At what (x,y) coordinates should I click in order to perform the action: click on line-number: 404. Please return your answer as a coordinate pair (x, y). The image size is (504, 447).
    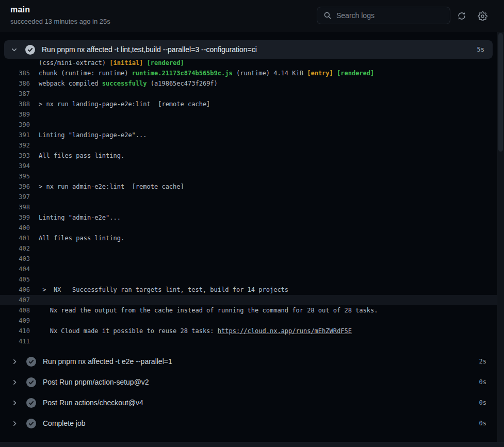
    Looking at the image, I should click on (15, 269).